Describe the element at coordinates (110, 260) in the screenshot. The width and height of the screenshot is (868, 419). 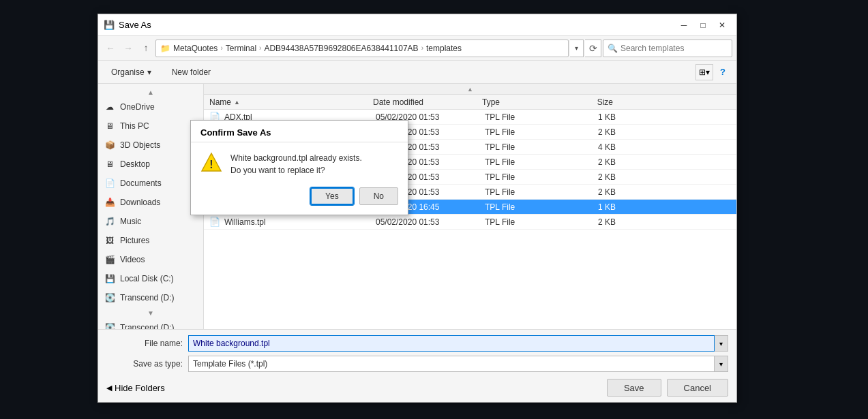
I see `videos-icon: 🎬` at that location.